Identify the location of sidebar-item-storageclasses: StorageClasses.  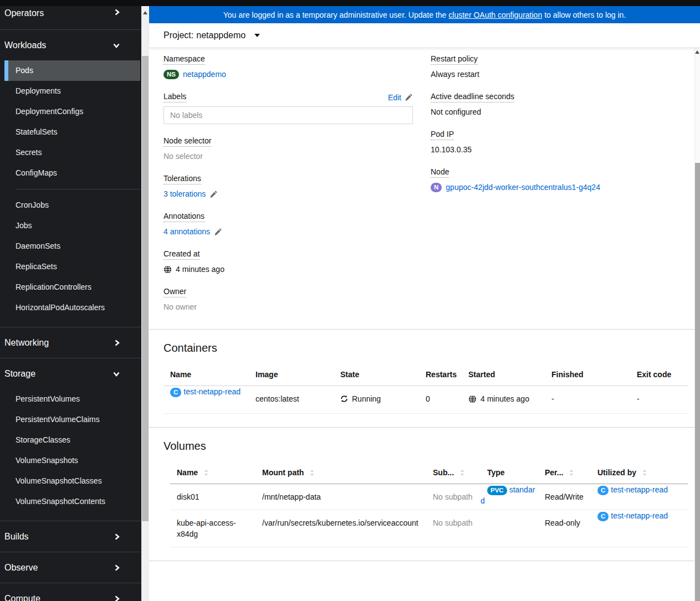
(71, 440).